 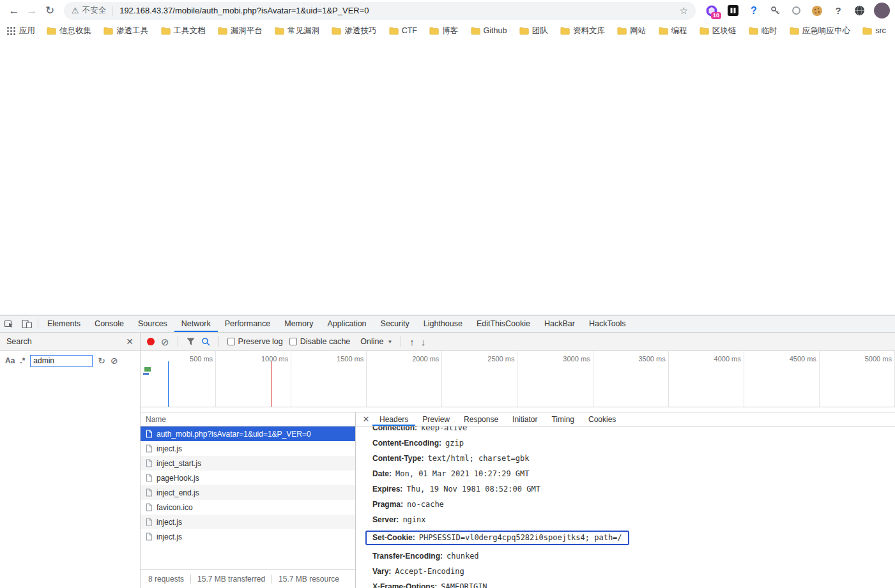 What do you see at coordinates (796, 11) in the screenshot?
I see `circle-icon` at bounding box center [796, 11].